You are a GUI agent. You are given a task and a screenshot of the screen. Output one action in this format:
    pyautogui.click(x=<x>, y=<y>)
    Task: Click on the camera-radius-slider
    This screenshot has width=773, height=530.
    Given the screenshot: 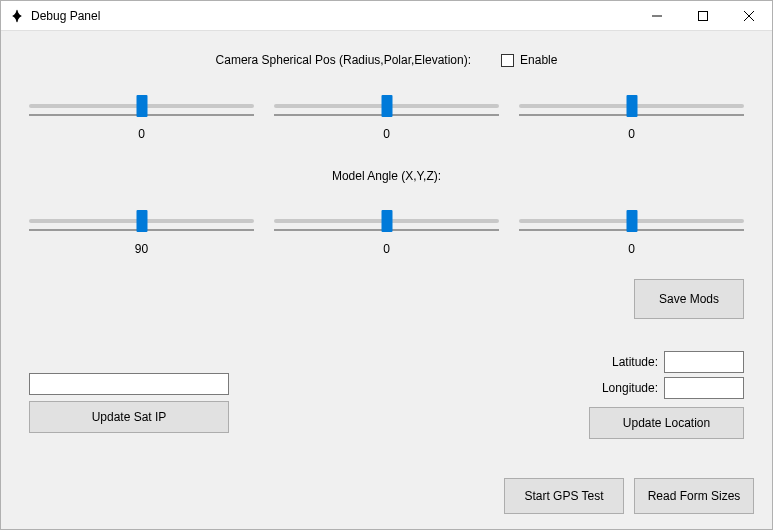 What is the action you would take?
    pyautogui.click(x=142, y=106)
    